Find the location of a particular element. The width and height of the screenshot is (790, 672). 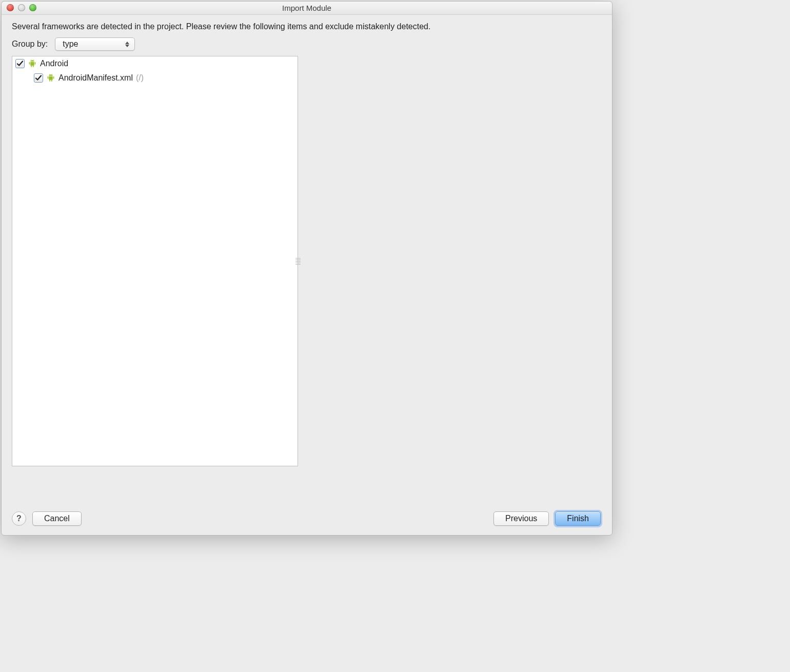

cancel-button: Cancel is located at coordinates (57, 519).